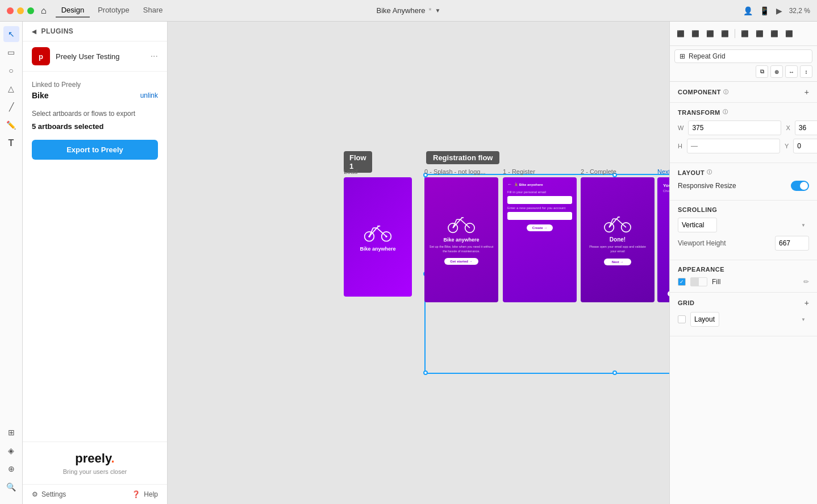  Describe the element at coordinates (806, 72) in the screenshot. I see `copy-icon-4: ↕` at that location.